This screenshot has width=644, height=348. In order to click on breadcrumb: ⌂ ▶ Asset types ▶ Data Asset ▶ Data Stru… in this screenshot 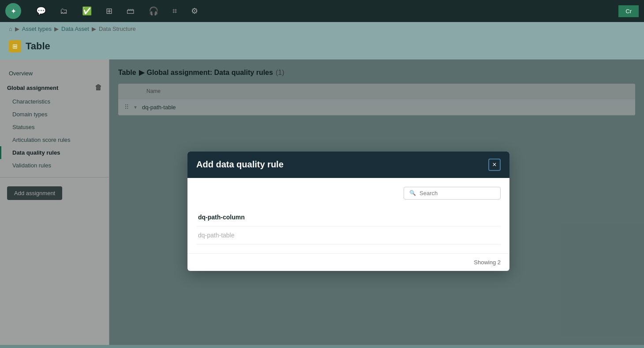, I will do `click(322, 29)`.